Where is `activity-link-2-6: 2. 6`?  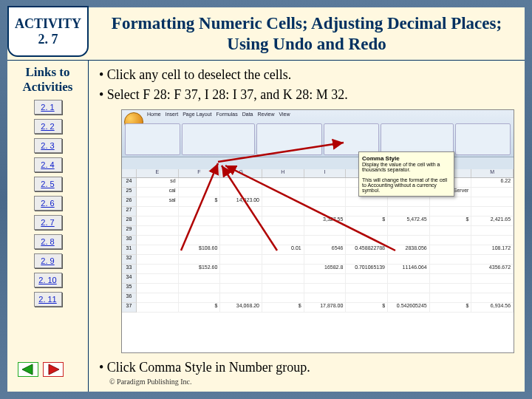
activity-link-2-6: 2. 6 is located at coordinates (48, 203).